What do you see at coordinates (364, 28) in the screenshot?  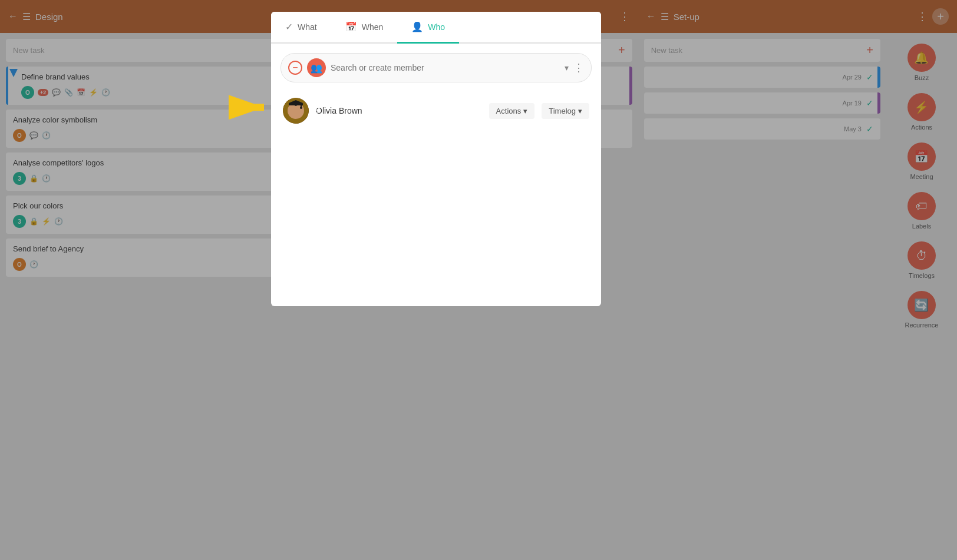 I see `tab-when: 📅 When` at bounding box center [364, 28].